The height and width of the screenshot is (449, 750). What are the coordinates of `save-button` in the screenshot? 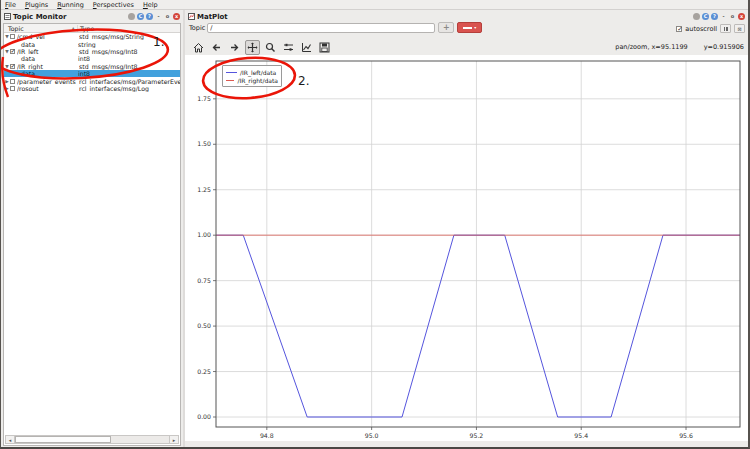 It's located at (324, 48).